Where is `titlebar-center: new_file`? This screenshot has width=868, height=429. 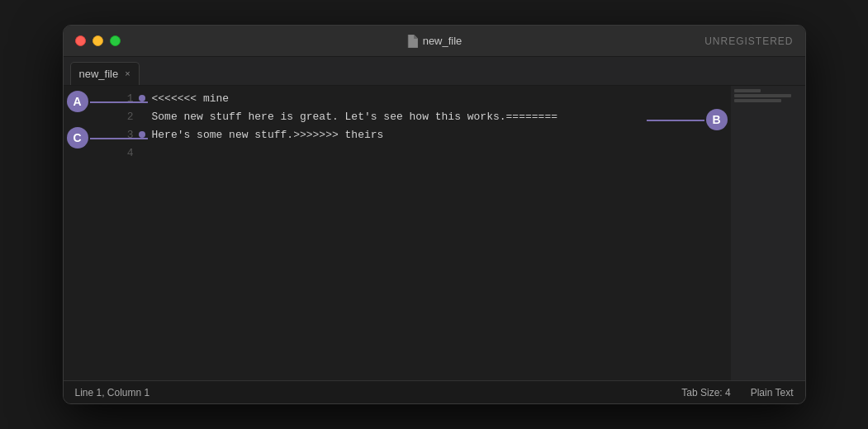 titlebar-center: new_file is located at coordinates (434, 41).